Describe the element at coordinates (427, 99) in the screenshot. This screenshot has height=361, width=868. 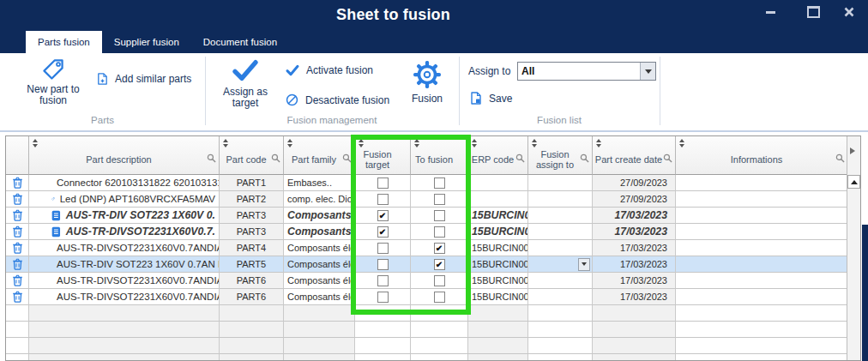
I see `fusion-button-label: Fusion` at that location.